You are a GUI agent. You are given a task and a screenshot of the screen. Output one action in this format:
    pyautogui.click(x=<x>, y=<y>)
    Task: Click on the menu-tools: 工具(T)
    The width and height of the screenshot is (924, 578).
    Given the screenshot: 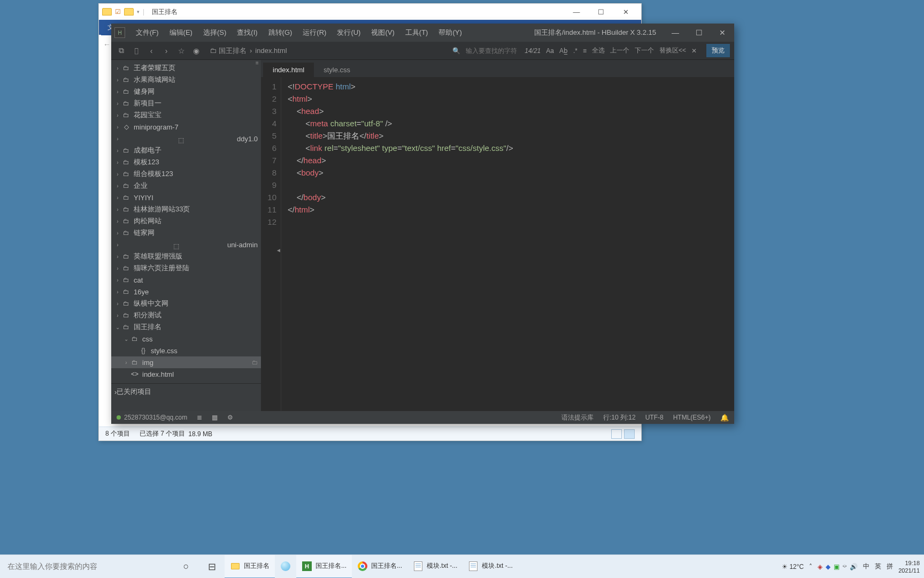 What is the action you would take?
    pyautogui.click(x=417, y=33)
    